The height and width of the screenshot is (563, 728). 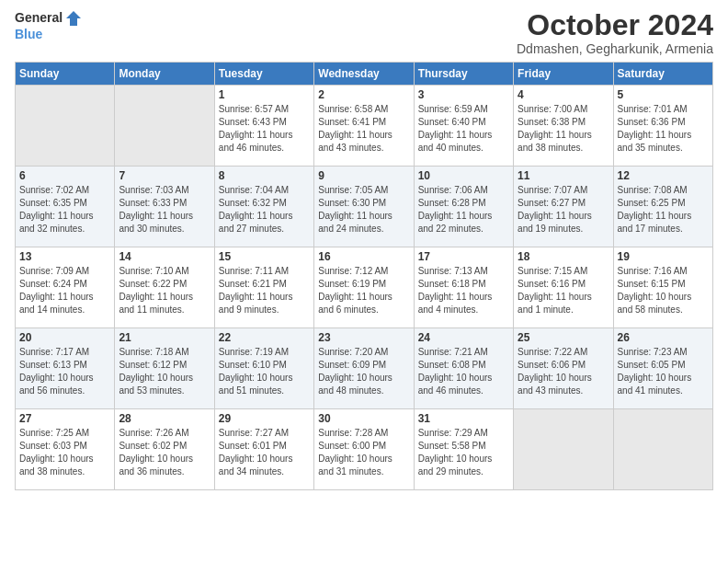 I want to click on day-info: Sunrise: 7:12 AMSunset: 6:19 PMDaylight:…, so click(x=364, y=291).